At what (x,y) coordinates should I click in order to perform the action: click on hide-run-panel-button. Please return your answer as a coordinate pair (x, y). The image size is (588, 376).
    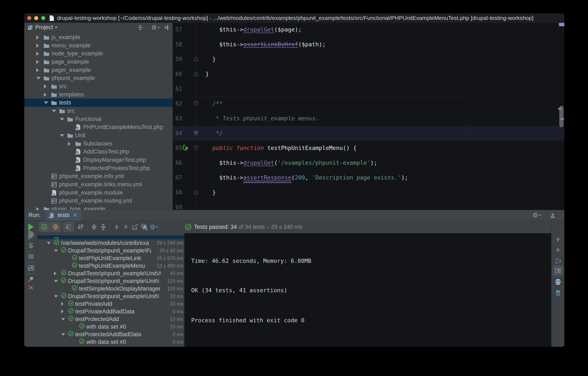
    Looking at the image, I should click on (553, 215).